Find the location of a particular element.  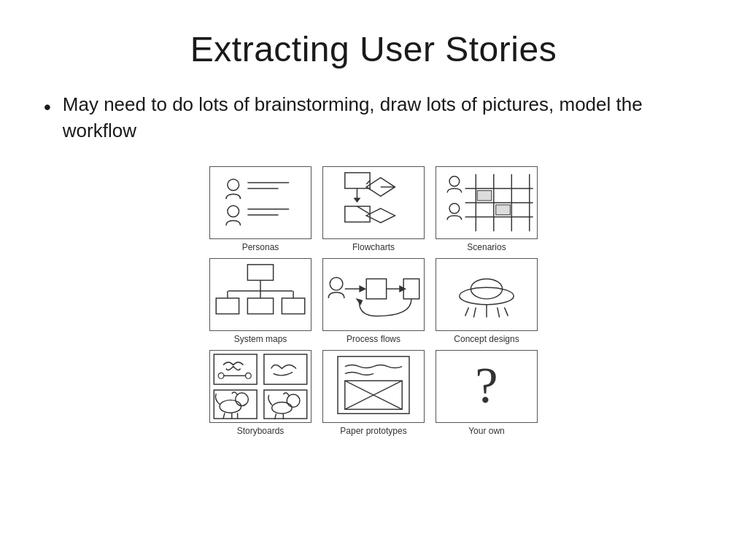

bullet-item: • May need to do lots of brainstorming, … is located at coordinates (374, 118).